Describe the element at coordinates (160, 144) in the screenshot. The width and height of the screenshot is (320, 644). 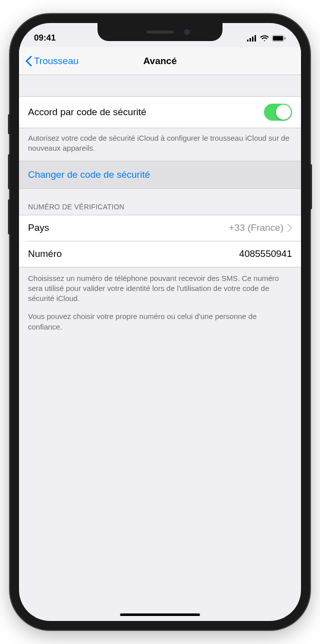
I see `approve-footer: Autorisez votre code de sécurité iCloud …` at that location.